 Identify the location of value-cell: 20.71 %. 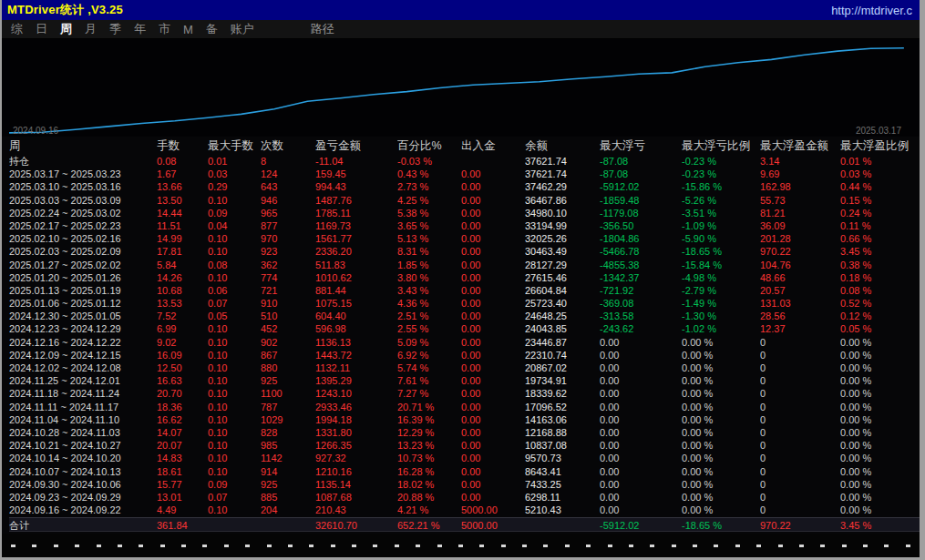
(429, 407).